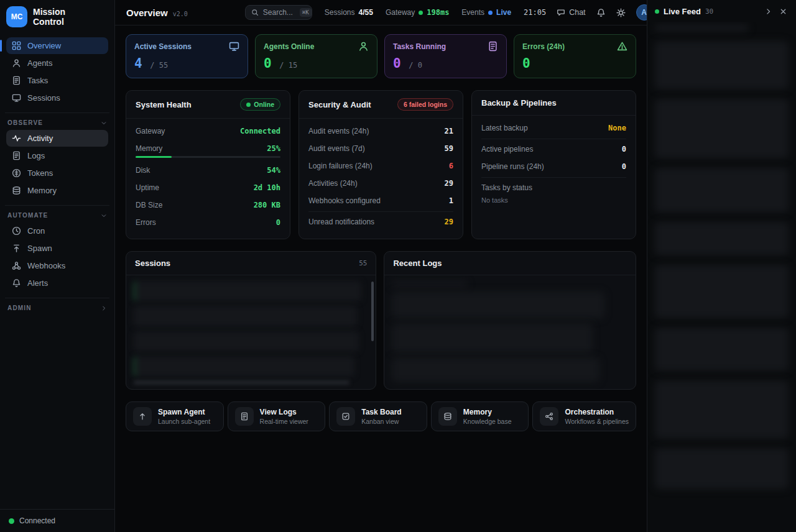  Describe the element at coordinates (597, 412) in the screenshot. I see `action-title: Orchestration` at that location.